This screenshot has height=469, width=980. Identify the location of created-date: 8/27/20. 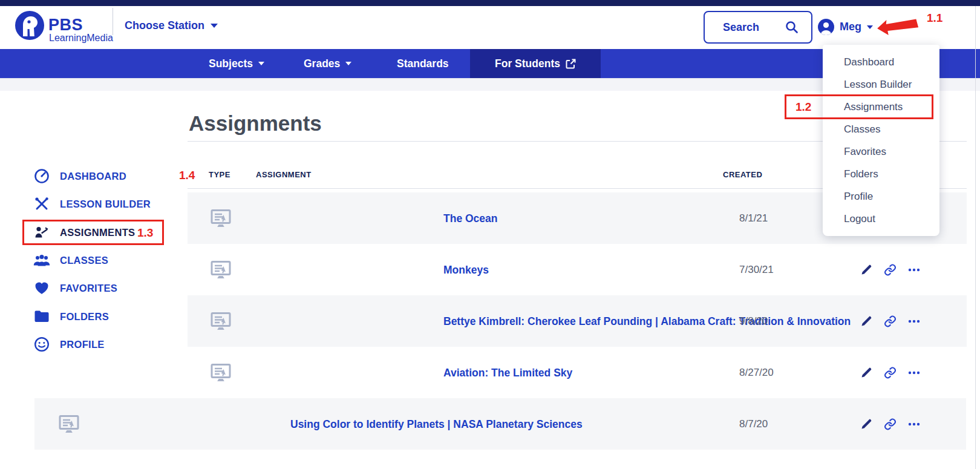
(756, 373).